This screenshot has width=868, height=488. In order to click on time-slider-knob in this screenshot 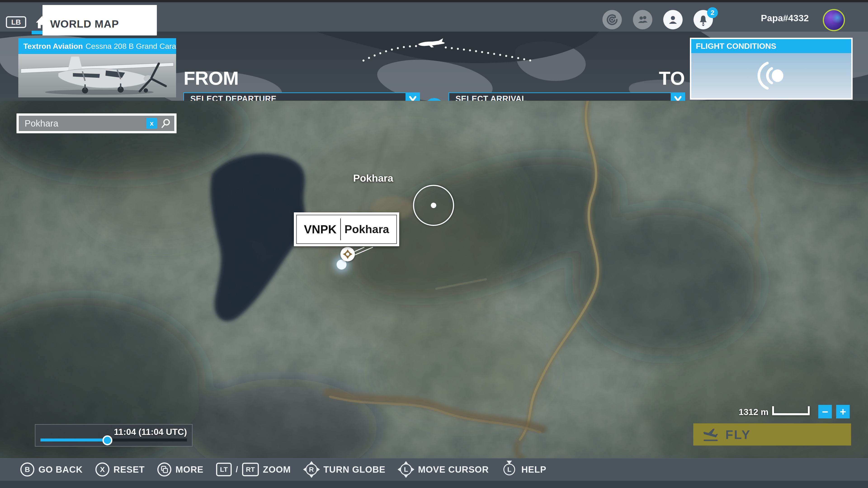, I will do `click(107, 441)`.